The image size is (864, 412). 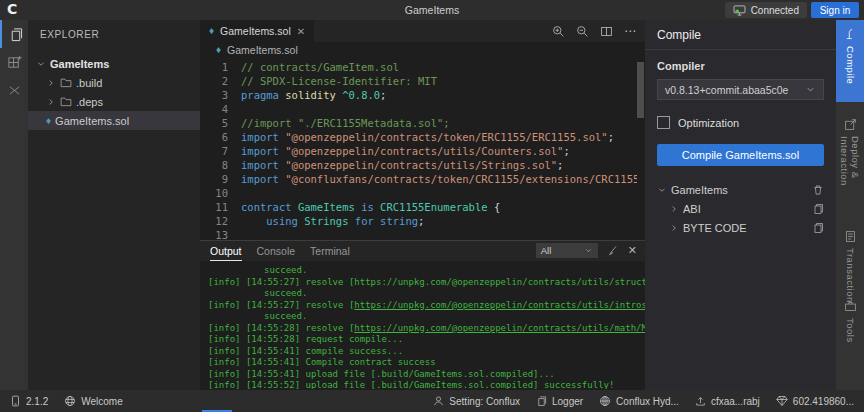 What do you see at coordinates (418, 67) in the screenshot?
I see `code-line: 1// contracts/GameItem.sol` at bounding box center [418, 67].